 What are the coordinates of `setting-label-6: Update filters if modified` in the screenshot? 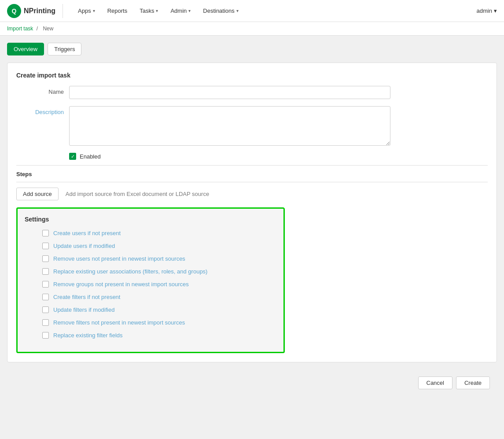 It's located at (84, 310).